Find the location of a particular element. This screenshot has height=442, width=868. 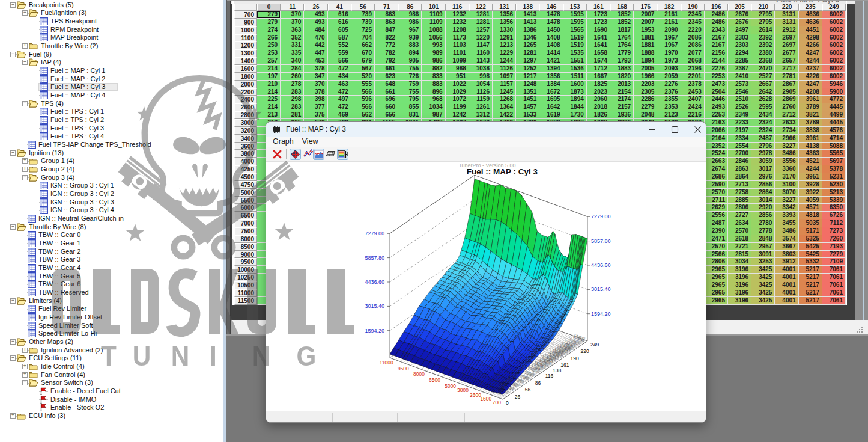

svg-text: 220 is located at coordinates (585, 351).